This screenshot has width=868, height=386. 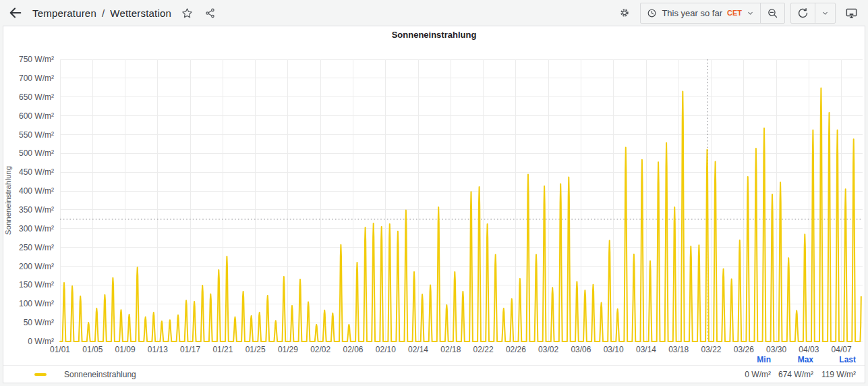 What do you see at coordinates (434, 359) in the screenshot?
I see `legend-stats-header: Min Max Last` at bounding box center [434, 359].